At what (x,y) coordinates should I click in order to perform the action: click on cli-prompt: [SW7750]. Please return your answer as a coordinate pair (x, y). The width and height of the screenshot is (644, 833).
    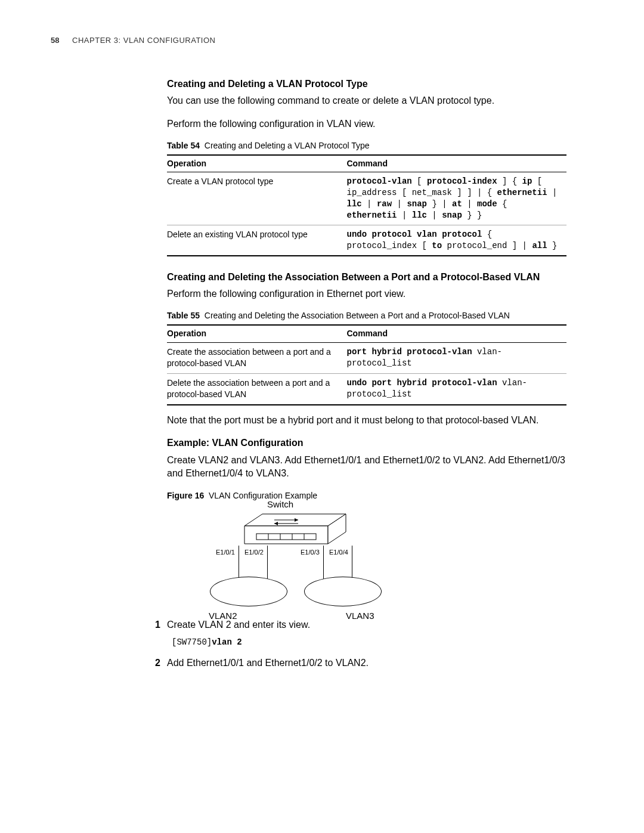
    Looking at the image, I should click on (192, 642).